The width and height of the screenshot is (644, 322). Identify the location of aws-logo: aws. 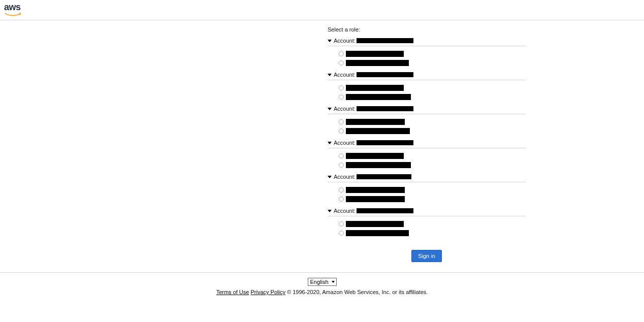
(13, 10).